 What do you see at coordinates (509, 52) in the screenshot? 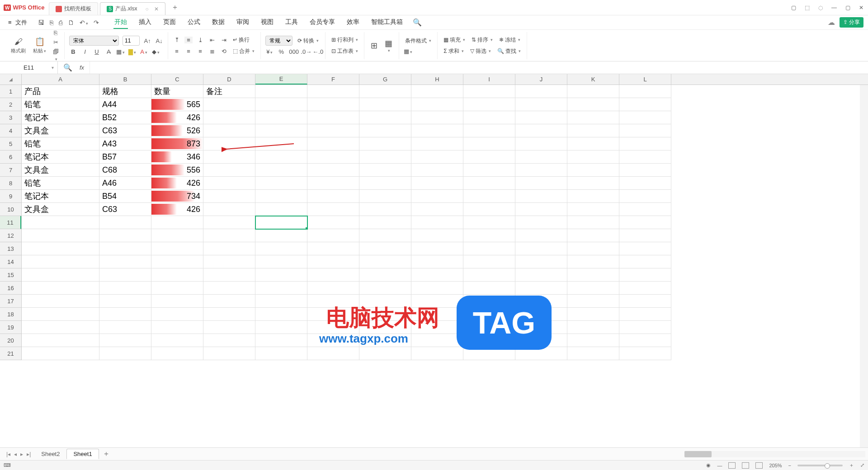
I see `find-button: 🔍 查找` at bounding box center [509, 52].